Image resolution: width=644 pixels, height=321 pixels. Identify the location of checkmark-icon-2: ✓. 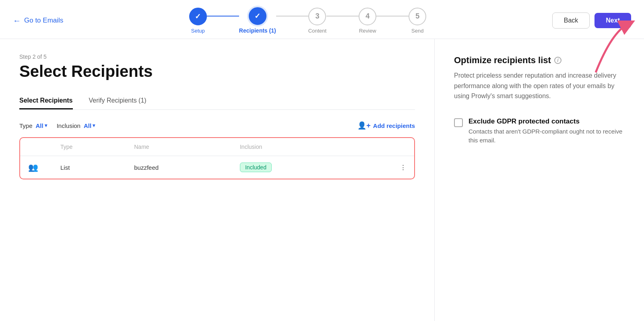
(258, 16).